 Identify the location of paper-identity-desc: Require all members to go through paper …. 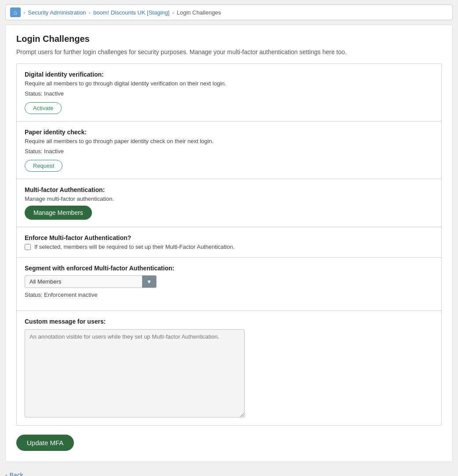
(229, 141).